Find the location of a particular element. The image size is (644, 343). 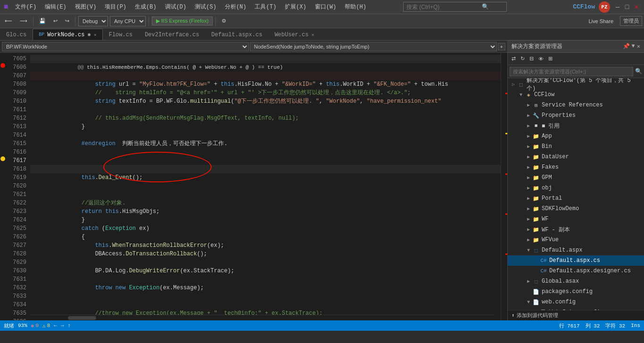

tree-datauser: ▶ 📁 DataUser is located at coordinates (576, 157).